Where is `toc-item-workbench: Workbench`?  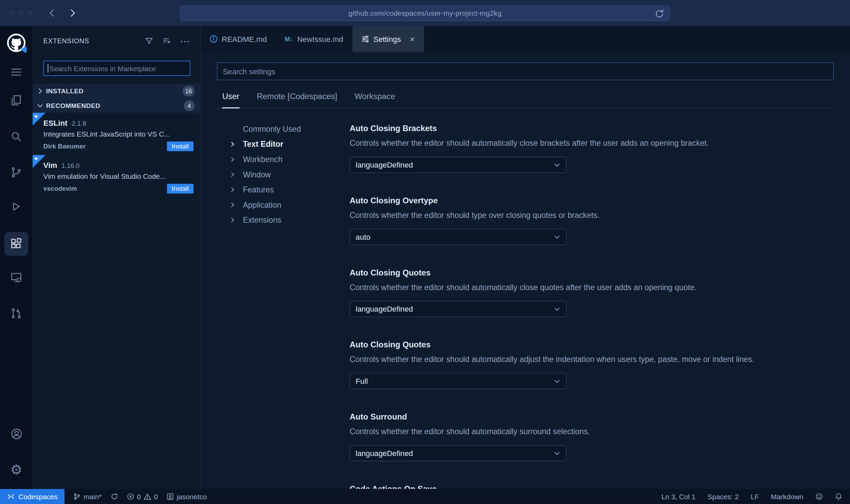
toc-item-workbench: Workbench is located at coordinates (283, 159).